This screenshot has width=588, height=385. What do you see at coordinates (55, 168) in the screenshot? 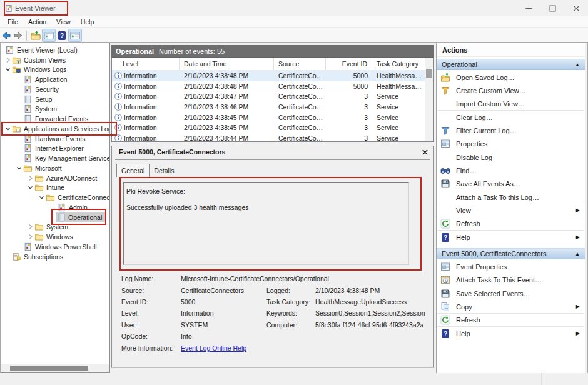
I see `tree-item-microsoft: Microsoft` at bounding box center [55, 168].